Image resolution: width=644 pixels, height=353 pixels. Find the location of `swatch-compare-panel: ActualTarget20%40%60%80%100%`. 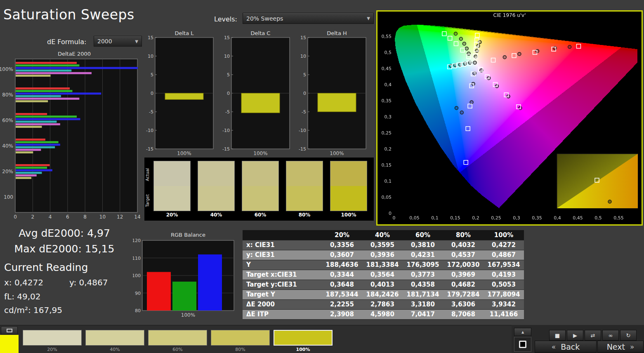

swatch-compare-panel: ActualTarget20%40%60%80%100% is located at coordinates (259, 189).